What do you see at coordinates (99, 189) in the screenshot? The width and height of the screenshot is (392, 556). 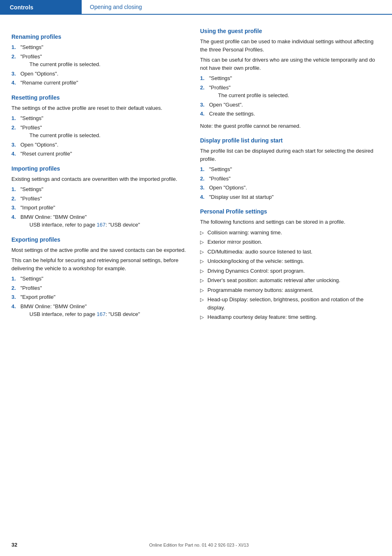 I see `importing-step-1: 1. "Settings"` at bounding box center [99, 189].